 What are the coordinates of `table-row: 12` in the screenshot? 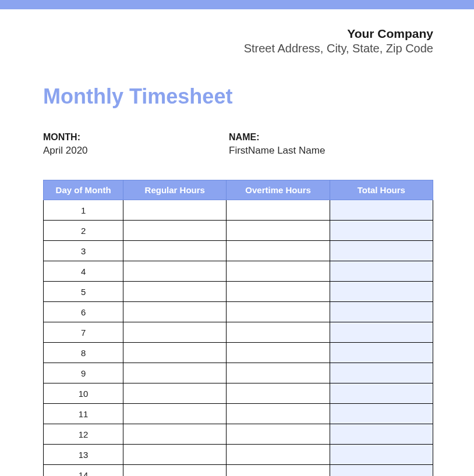 It's located at (239, 434).